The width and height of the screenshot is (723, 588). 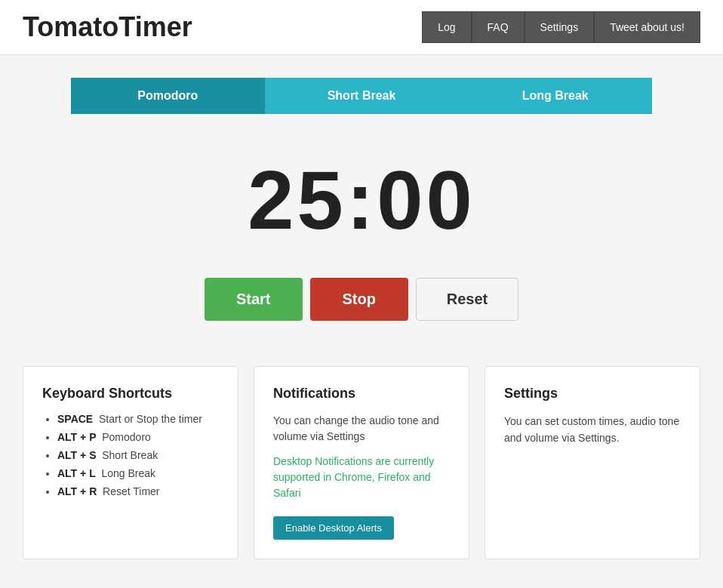 I want to click on shortcut-desc-s: Short Break, so click(x=130, y=455).